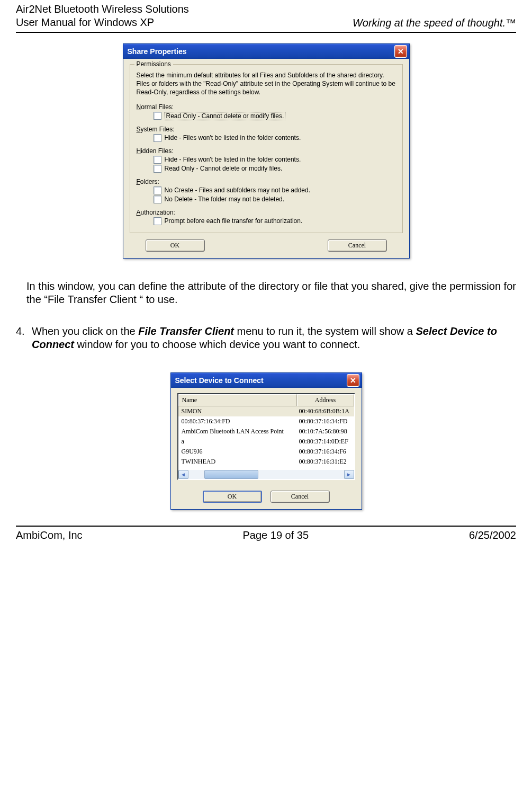  I want to click on file-transfer-client-term: File Transfer Client, so click(186, 331).